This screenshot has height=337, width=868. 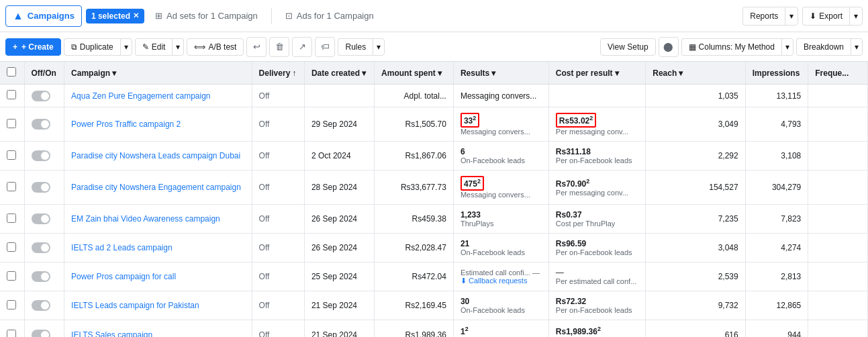 I want to click on view-setup-button: View Setup, so click(x=628, y=47).